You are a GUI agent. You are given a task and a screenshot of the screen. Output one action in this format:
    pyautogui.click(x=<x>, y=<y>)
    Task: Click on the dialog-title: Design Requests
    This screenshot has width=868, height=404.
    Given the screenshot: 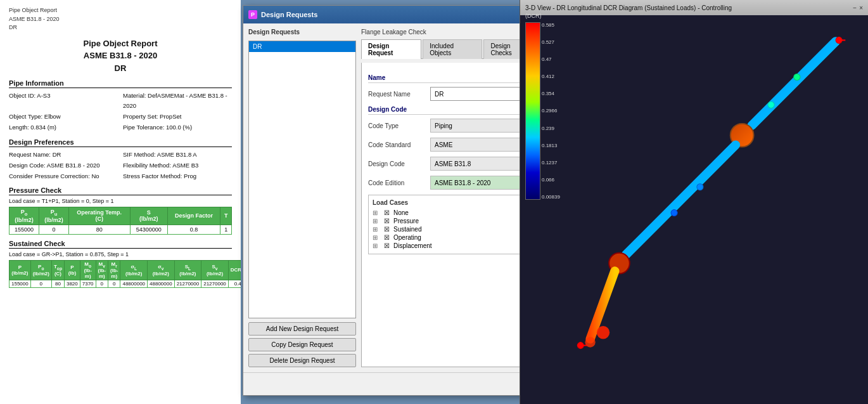 What is the action you would take?
    pyautogui.click(x=289, y=15)
    